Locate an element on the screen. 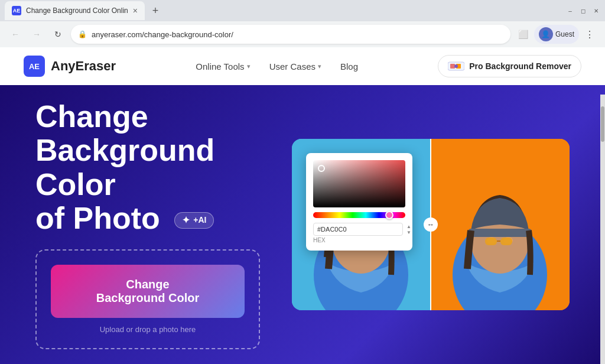 The height and width of the screenshot is (364, 605). ai-badge: ✦ +AI is located at coordinates (194, 220).